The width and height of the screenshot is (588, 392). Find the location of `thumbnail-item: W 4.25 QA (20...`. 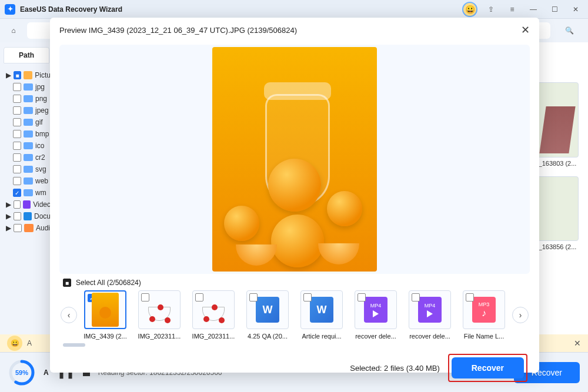

thumbnail-item: W 4.25 QA (20... is located at coordinates (268, 315).